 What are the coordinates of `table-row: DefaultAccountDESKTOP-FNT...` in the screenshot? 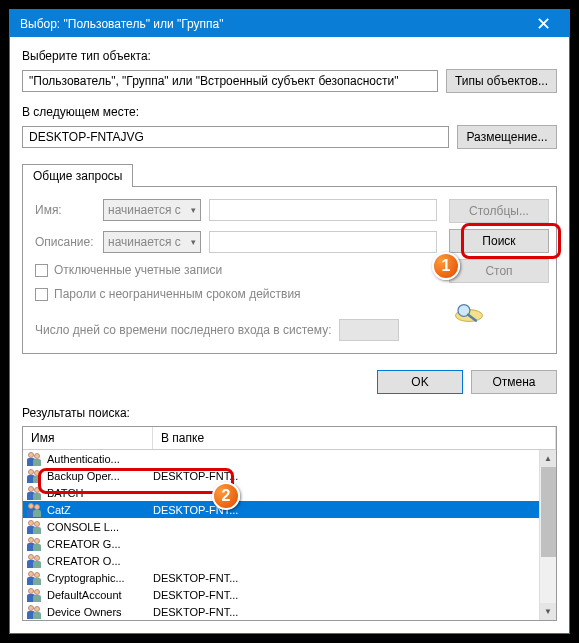 It's located at (290, 594).